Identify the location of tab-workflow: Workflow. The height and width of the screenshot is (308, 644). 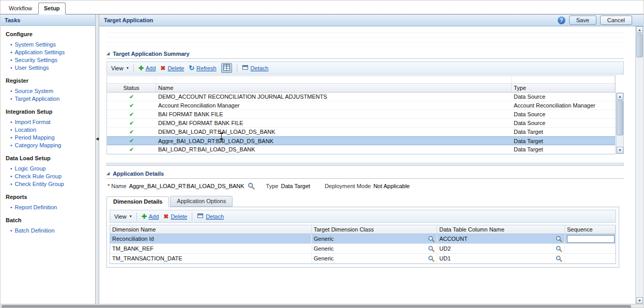
(21, 8).